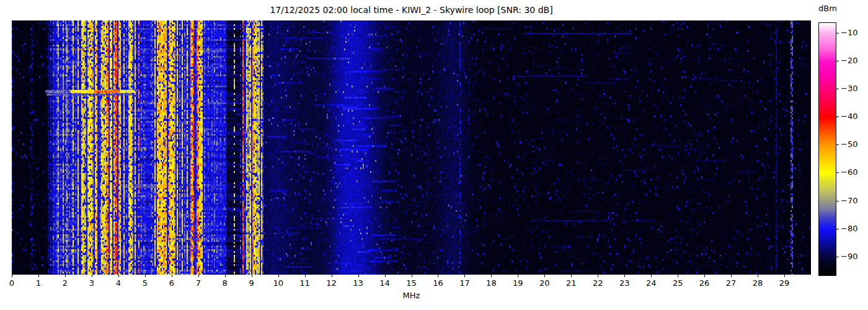  What do you see at coordinates (853, 172) in the screenshot?
I see `colorbar-tick-label: −60` at bounding box center [853, 172].